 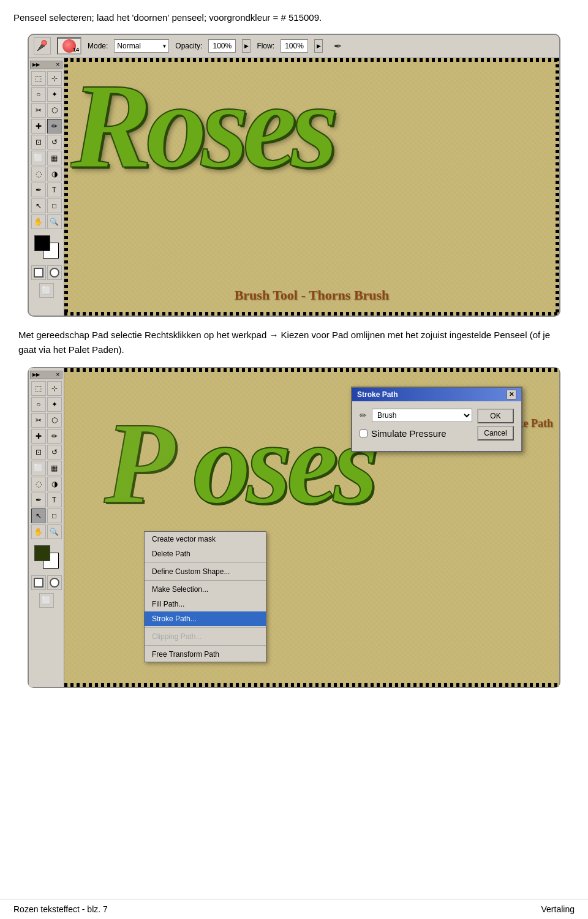 What do you see at coordinates (273, 335) in the screenshot?
I see `arrow-char: →` at bounding box center [273, 335].